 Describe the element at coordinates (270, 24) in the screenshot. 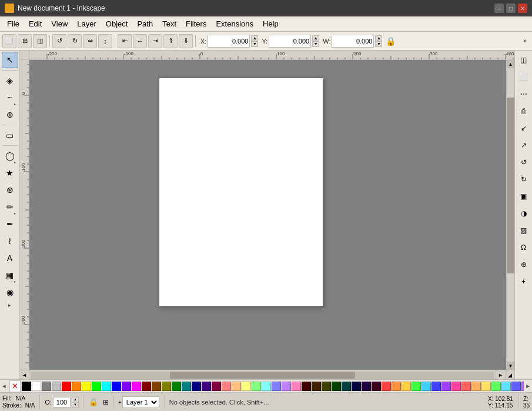

I see `menu-help: Help` at that location.